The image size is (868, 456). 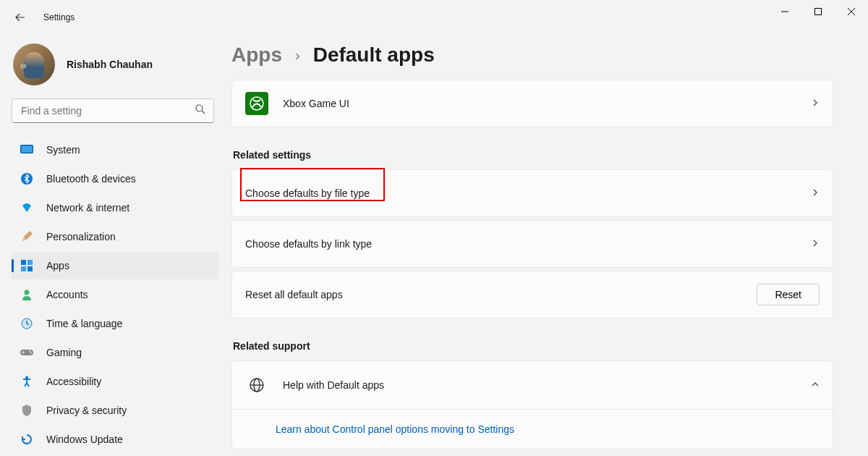 What do you see at coordinates (501, 295) in the screenshot?
I see `reset-label: Reset all default apps` at bounding box center [501, 295].